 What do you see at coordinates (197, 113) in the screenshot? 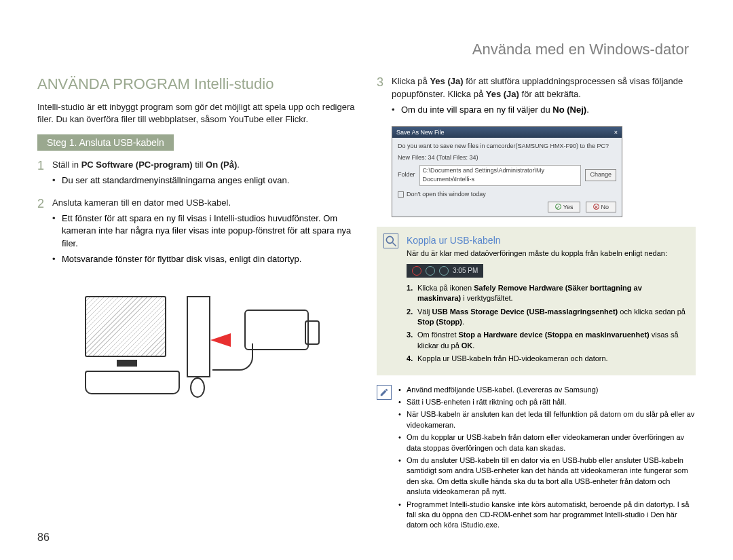
I see `intro-paragraph: Intelli-studio är ett inbyggt program so…` at bounding box center [197, 113].